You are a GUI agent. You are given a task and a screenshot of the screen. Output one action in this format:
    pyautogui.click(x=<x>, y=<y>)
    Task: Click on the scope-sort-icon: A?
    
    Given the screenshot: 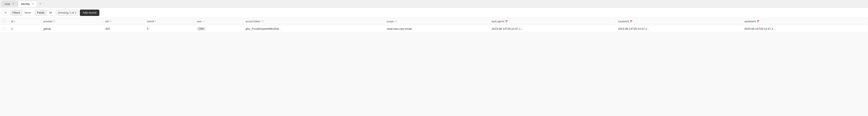 What is the action you would take?
    pyautogui.click(x=396, y=22)
    